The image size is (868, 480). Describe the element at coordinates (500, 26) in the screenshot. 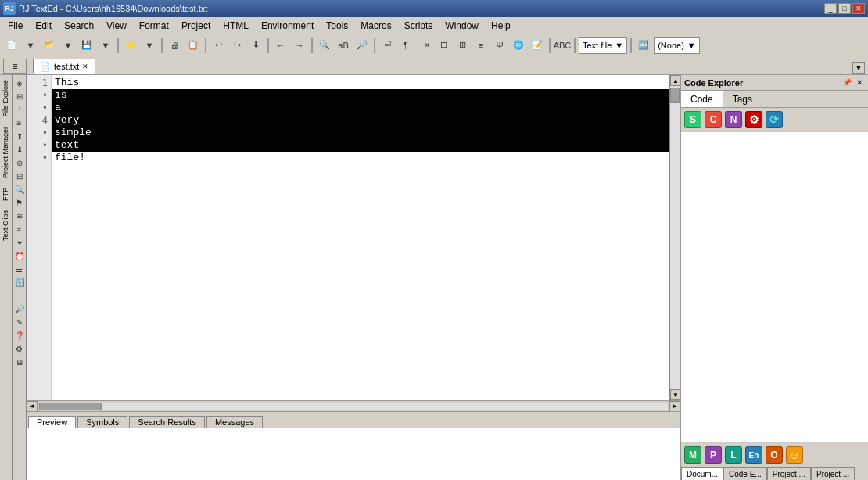

I see `menu-help: Help` at that location.